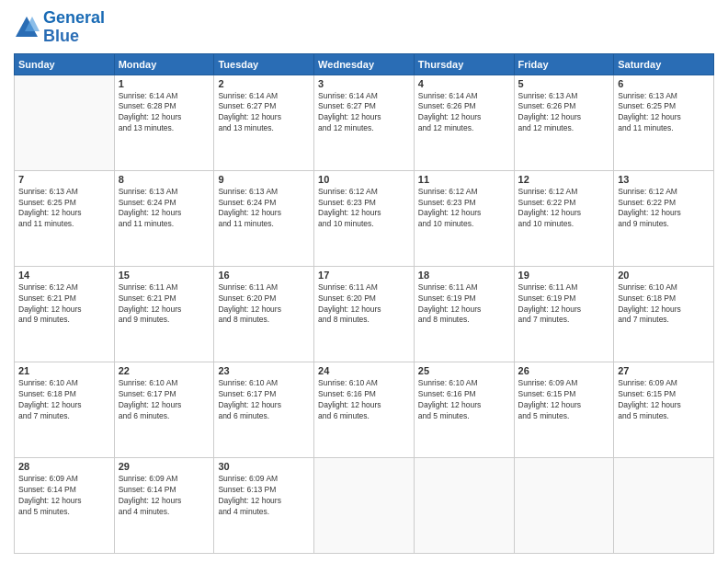  I want to click on day-number: 29, so click(165, 466).